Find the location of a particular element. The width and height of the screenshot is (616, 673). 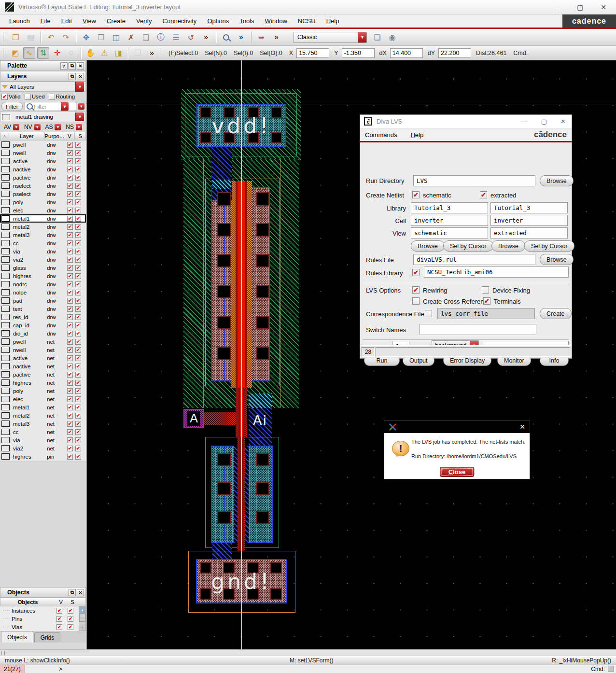

undo-icon: ↶ is located at coordinates (51, 38).